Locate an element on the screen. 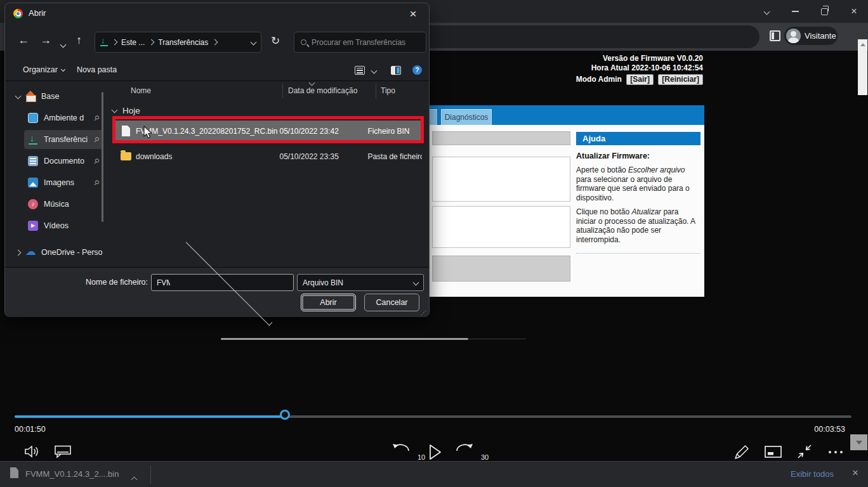 The image size is (868, 487). firmware-version: Versão de Firmware V0.0.20 is located at coordinates (640, 58).